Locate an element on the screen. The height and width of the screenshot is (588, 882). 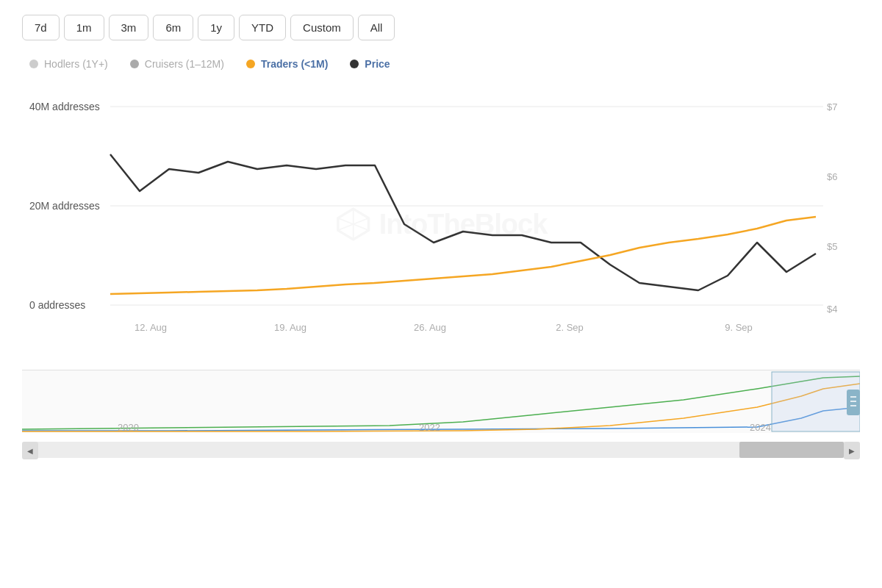
chart-legend: Hodlers (1Y+) Cruisers (1–12M) Traders (… is located at coordinates (441, 64).